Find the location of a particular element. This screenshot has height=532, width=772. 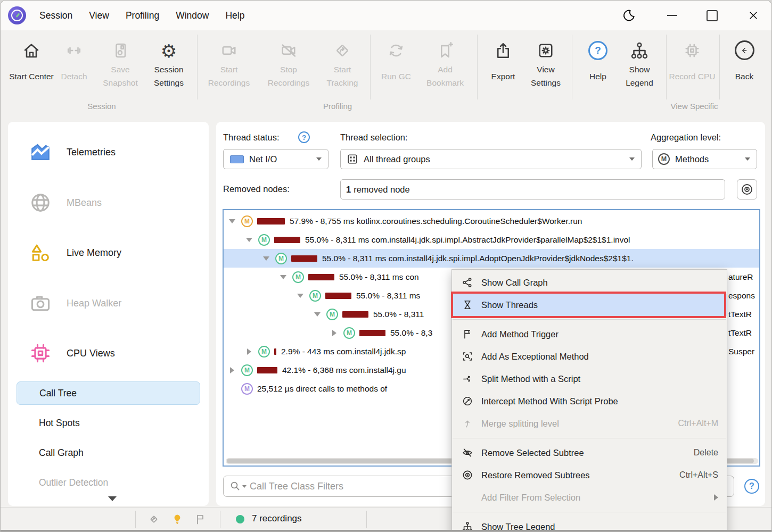

home-icon is located at coordinates (31, 48).